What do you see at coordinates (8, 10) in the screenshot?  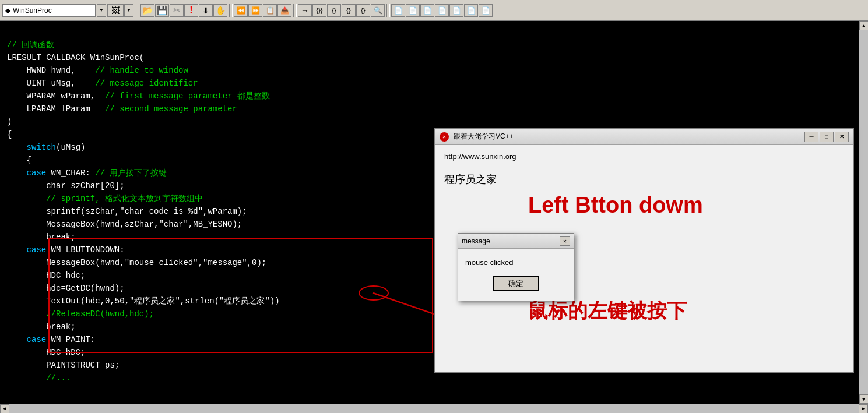 I see `diamond-icon: ◆` at bounding box center [8, 10].